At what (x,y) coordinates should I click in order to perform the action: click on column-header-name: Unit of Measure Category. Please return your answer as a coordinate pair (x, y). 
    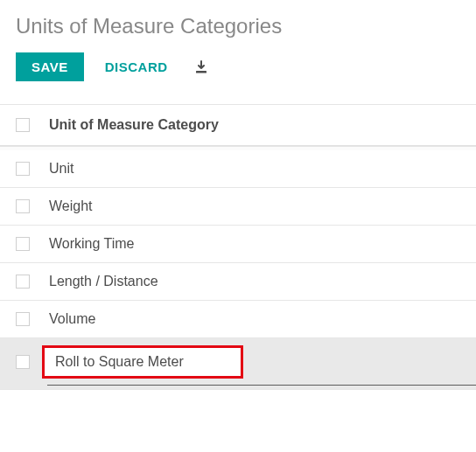
    Looking at the image, I should click on (134, 125).